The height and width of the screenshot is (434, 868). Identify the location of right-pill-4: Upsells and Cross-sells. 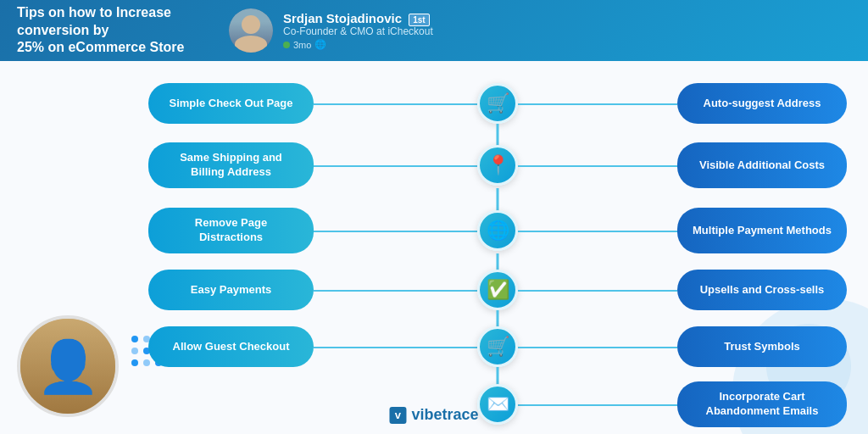
(762, 290).